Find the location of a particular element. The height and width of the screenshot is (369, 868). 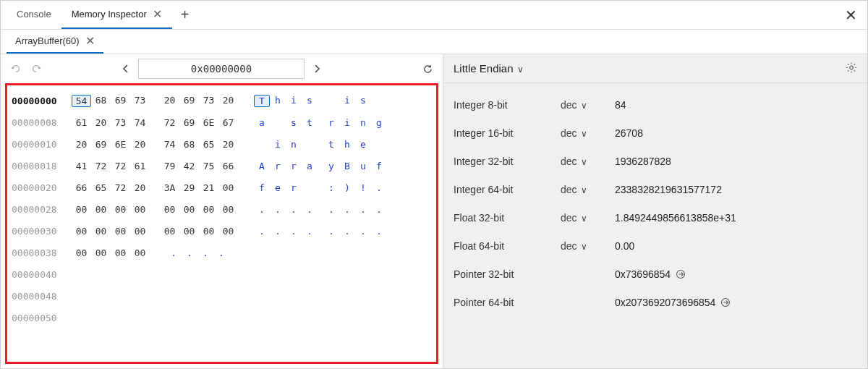

close-panel-button: ✕ is located at coordinates (851, 15).